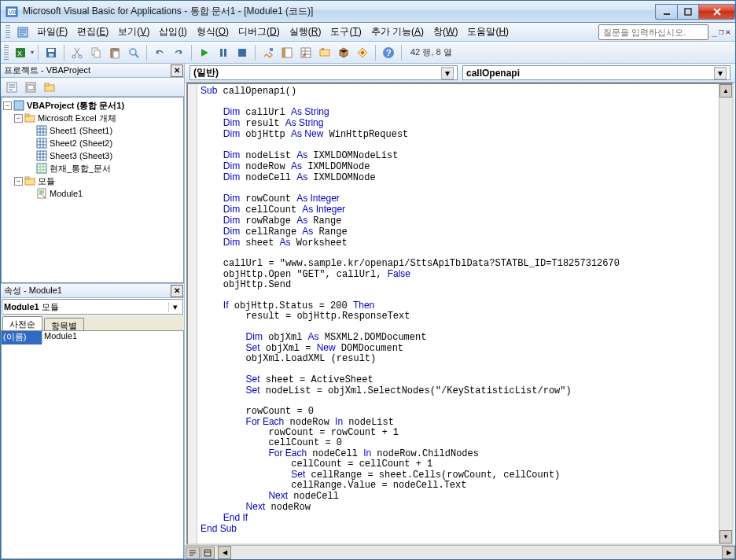 The height and width of the screenshot is (560, 736). What do you see at coordinates (93, 105) in the screenshot?
I see `tree-root: − VBAProject (통합 문서1)` at bounding box center [93, 105].